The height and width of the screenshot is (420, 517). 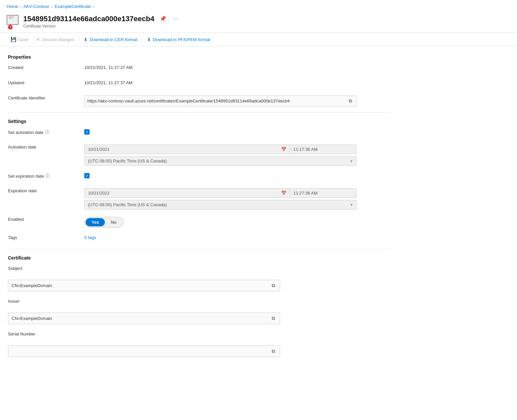 What do you see at coordinates (220, 161) in the screenshot?
I see `activation-timezone-select: (UTC-08:00) Pacific Time (US & Canada) ∨` at bounding box center [220, 161].